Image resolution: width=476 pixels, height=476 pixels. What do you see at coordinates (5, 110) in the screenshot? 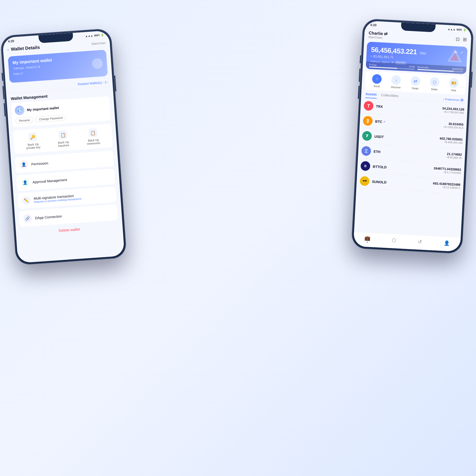
I see `silent-btn` at bounding box center [5, 110].